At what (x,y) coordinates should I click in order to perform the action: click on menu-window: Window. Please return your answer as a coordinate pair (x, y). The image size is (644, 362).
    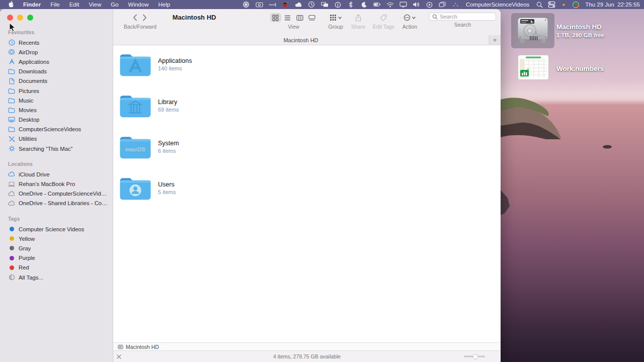
    Looking at the image, I should click on (139, 5).